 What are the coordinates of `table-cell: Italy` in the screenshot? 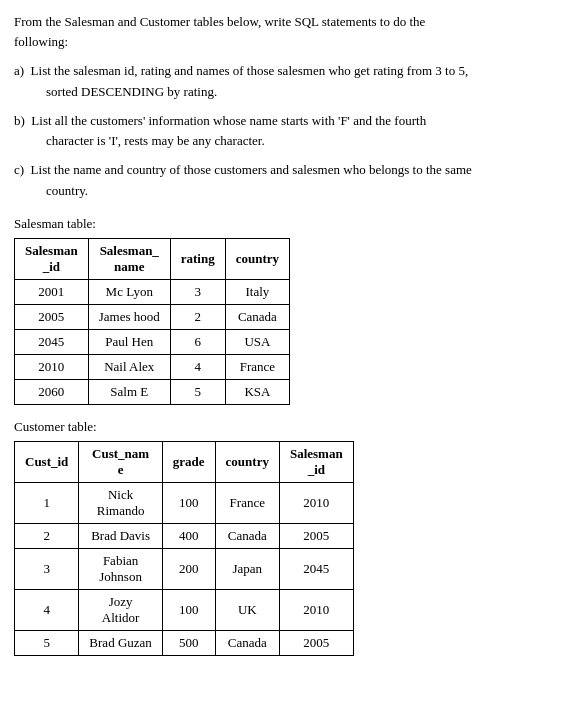 It's located at (257, 292).